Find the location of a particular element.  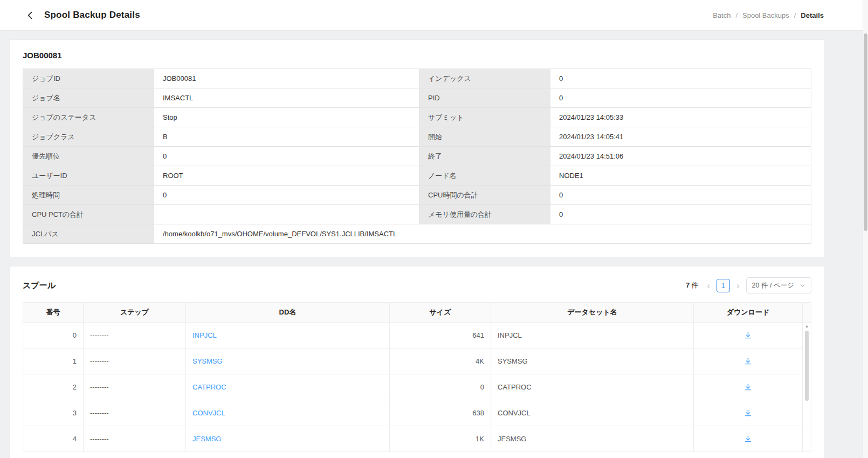

table-scrollbar: ▴ is located at coordinates (807, 361).